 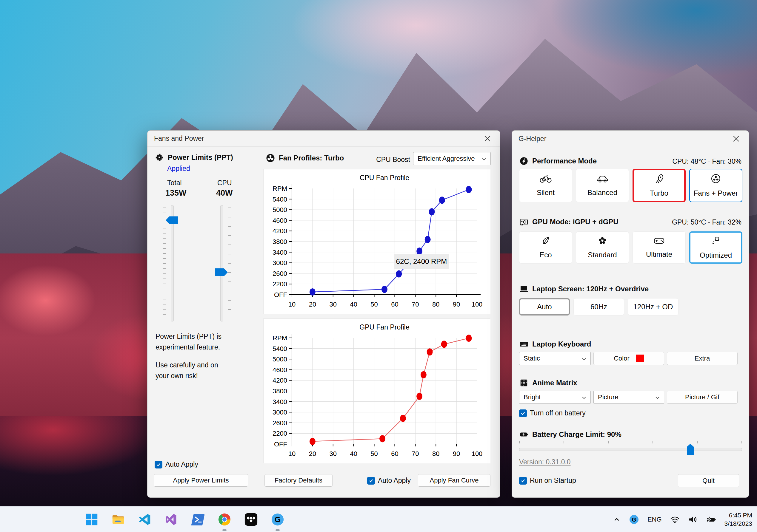 I want to click on tray-chevron-up-icon, so click(x=617, y=519).